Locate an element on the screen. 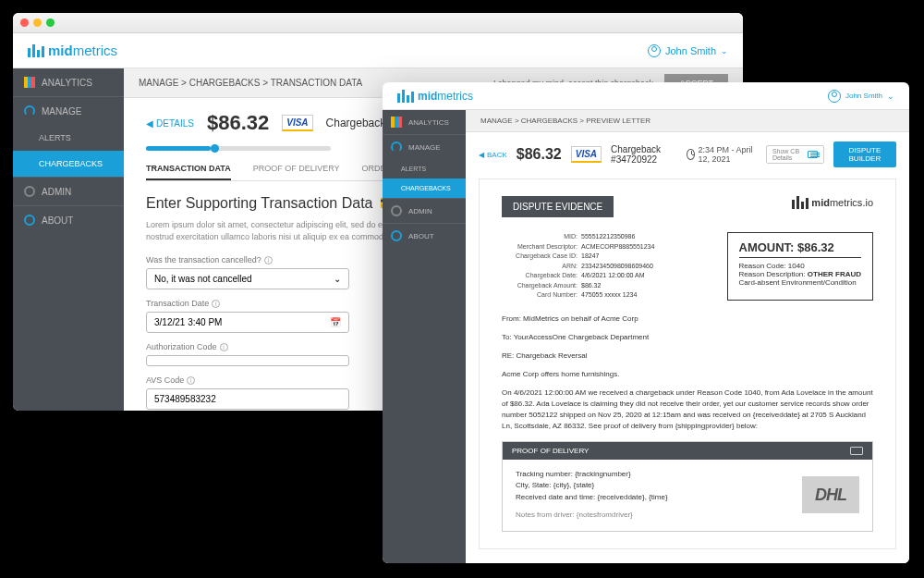  pod-title: PROOF OF DELIVERY is located at coordinates (551, 451).